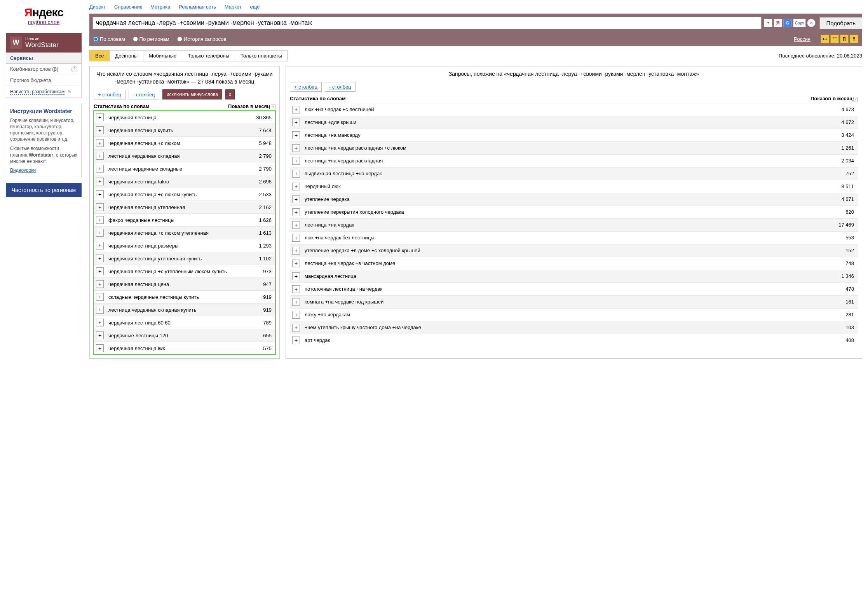  Describe the element at coordinates (800, 23) in the screenshot. I see `copy-button: Copy` at that location.